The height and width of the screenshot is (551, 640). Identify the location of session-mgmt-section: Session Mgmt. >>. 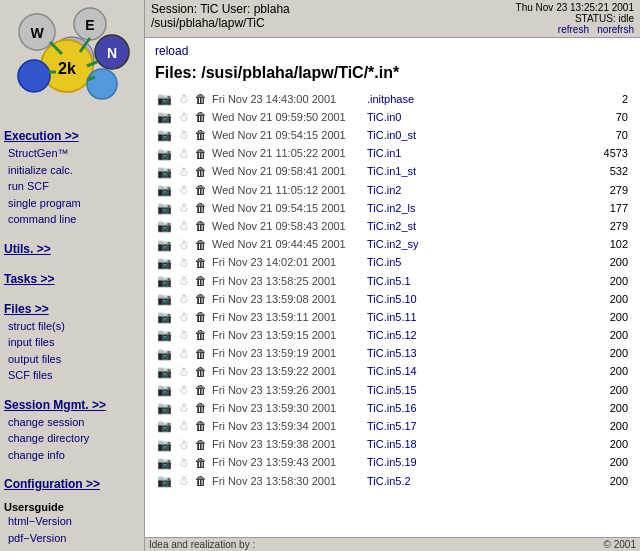
(72, 405).